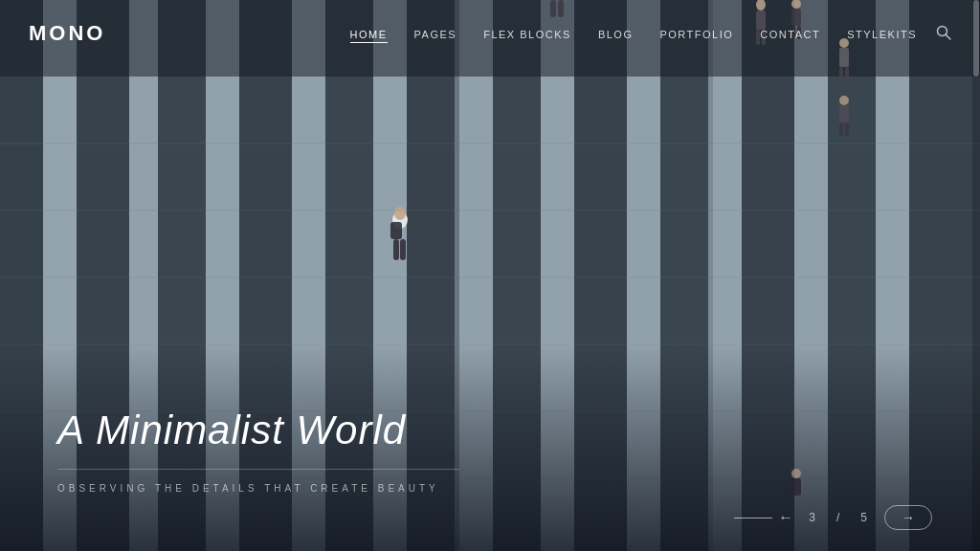  Describe the element at coordinates (791, 34) in the screenshot. I see `nav-link-contact: CONTACT` at that location.